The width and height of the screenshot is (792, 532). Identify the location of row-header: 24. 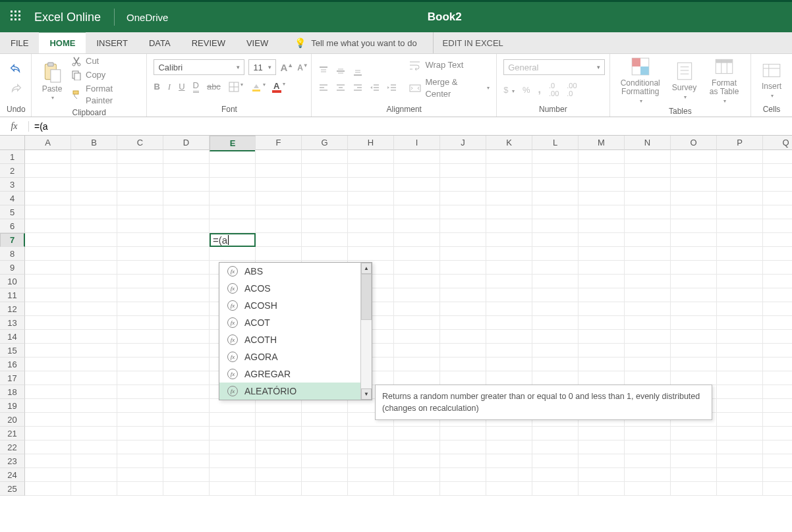
(13, 475).